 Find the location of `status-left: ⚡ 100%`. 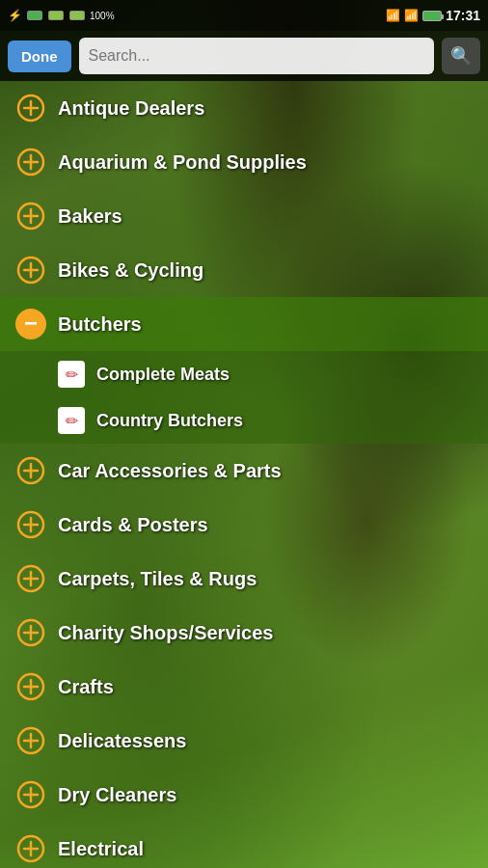

status-left: ⚡ 100% is located at coordinates (62, 15).